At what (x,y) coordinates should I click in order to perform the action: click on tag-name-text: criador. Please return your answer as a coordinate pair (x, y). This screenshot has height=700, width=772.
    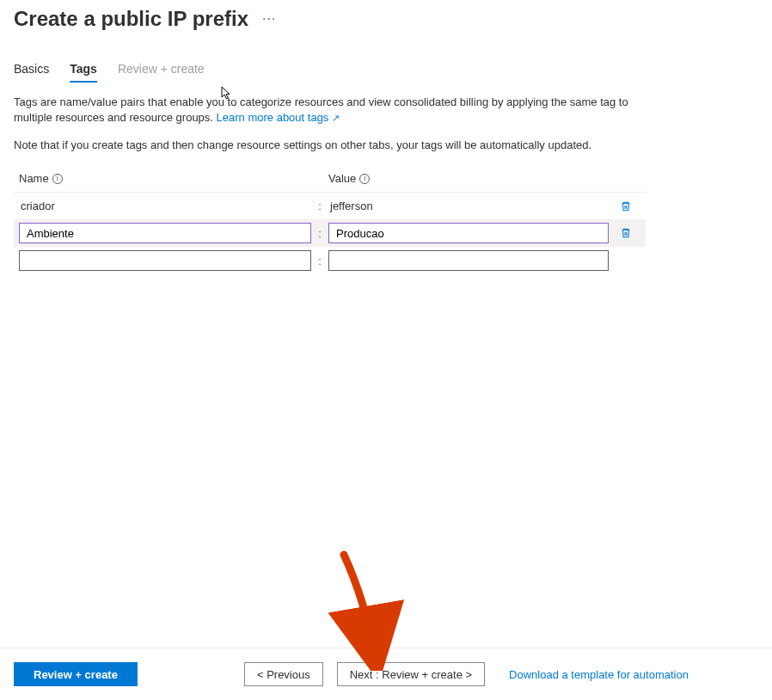
    Looking at the image, I should click on (165, 206).